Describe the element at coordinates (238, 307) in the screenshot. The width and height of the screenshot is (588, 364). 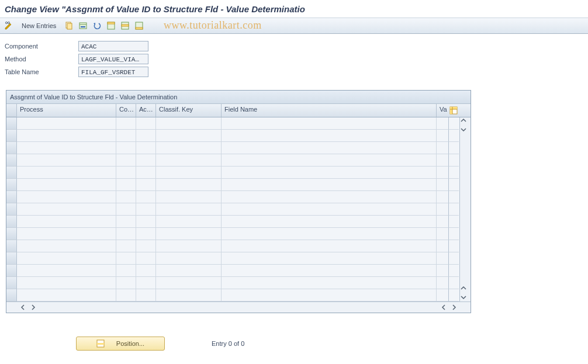
I see `horizontal-scrollbar` at that location.